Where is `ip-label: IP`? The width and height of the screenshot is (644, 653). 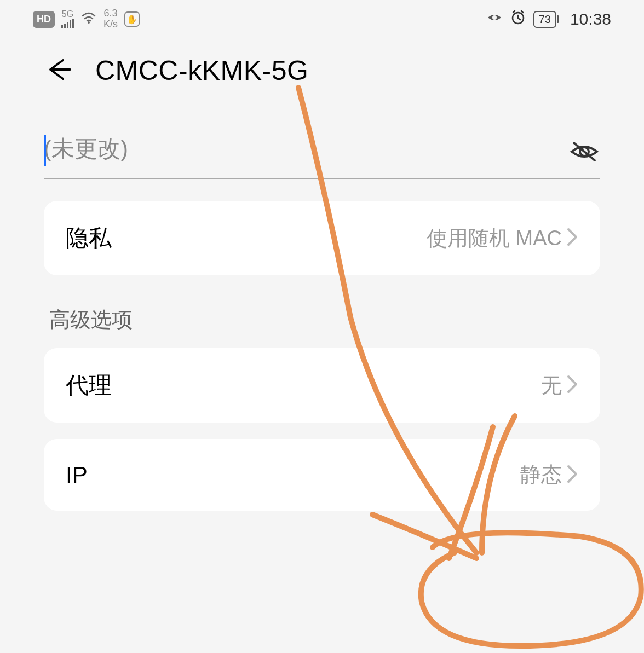
ip-label: IP is located at coordinates (77, 475).